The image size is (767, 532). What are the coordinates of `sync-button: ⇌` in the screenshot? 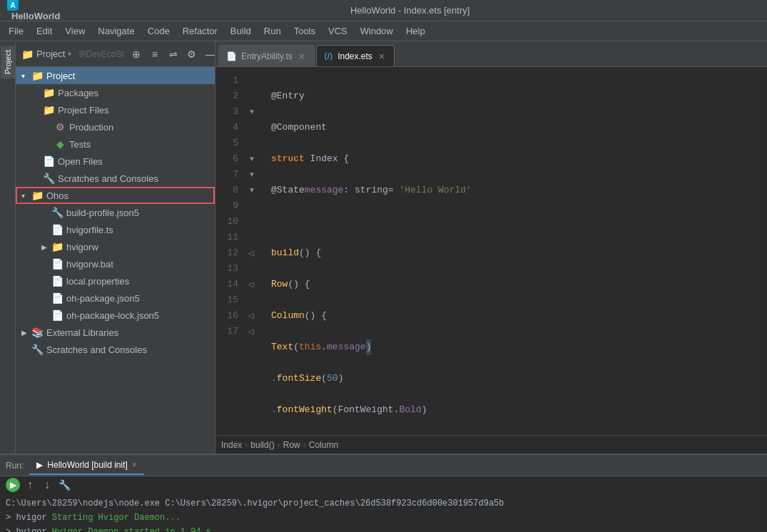 It's located at (173, 54).